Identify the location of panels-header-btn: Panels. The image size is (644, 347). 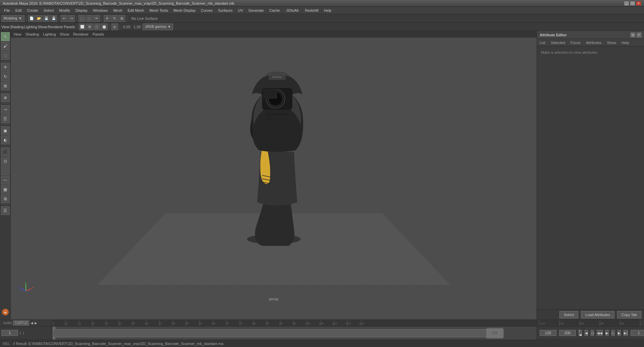
(98, 34).